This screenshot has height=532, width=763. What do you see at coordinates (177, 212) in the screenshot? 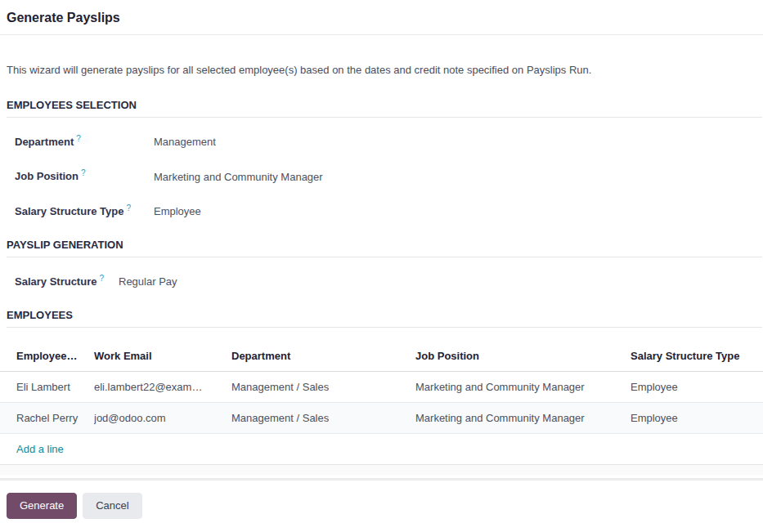
I see `salary-structure-type-value: Employee` at bounding box center [177, 212].